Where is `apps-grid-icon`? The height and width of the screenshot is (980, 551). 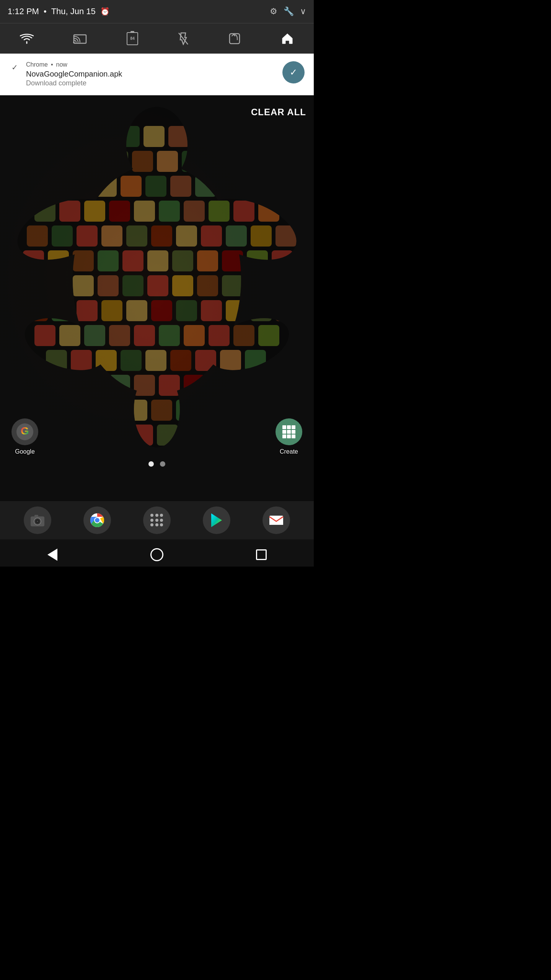
apps-grid-icon is located at coordinates (157, 520).